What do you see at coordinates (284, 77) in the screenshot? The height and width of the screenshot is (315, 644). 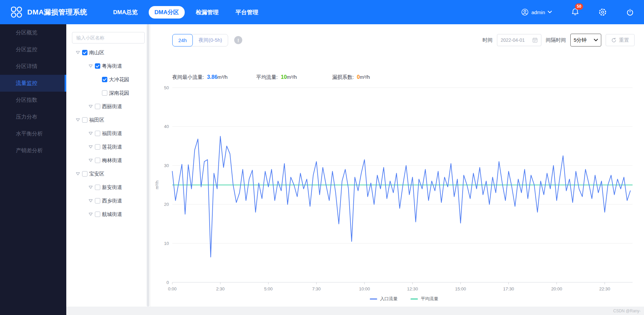 I see `stat-value: 10` at bounding box center [284, 77].